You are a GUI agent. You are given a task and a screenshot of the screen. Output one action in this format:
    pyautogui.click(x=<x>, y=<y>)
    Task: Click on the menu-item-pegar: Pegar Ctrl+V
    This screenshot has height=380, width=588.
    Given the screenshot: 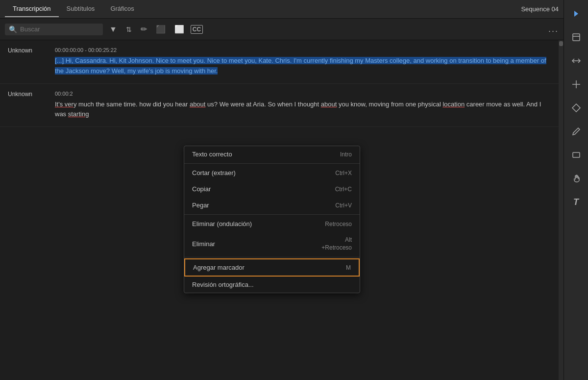 What is the action you would take?
    pyautogui.click(x=272, y=205)
    